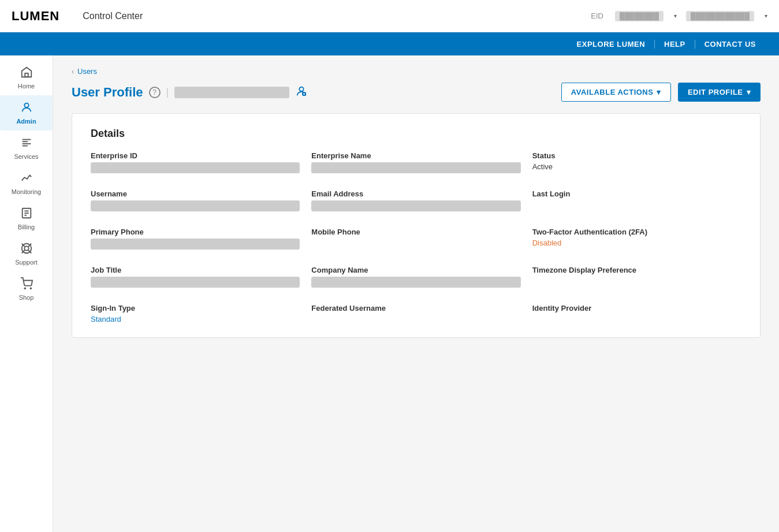 The image size is (779, 532). I want to click on sidebar-item-billing: Billing, so click(27, 218).